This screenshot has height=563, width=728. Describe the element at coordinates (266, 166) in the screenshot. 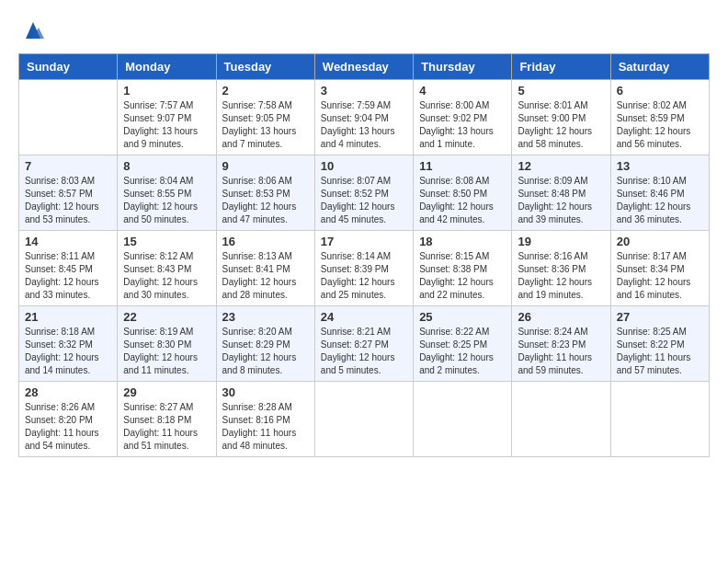

I see `day-number: 9` at that location.